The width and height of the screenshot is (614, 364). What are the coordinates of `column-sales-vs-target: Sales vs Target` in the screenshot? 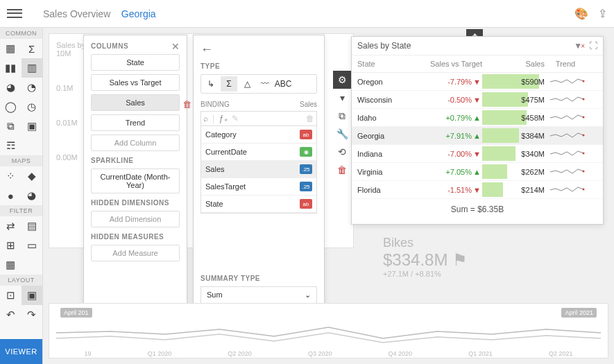 It's located at (135, 83).